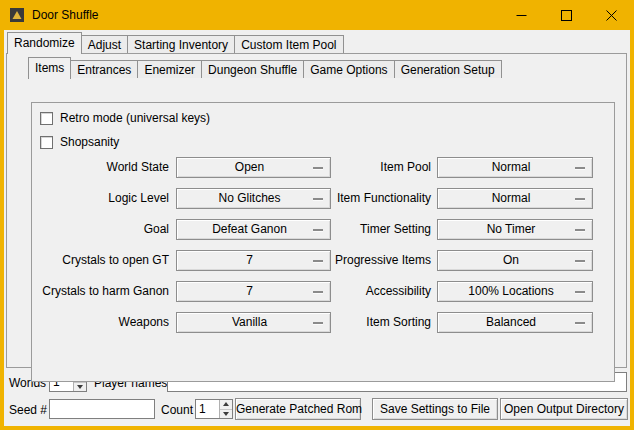  I want to click on seed-entry, so click(102, 409).